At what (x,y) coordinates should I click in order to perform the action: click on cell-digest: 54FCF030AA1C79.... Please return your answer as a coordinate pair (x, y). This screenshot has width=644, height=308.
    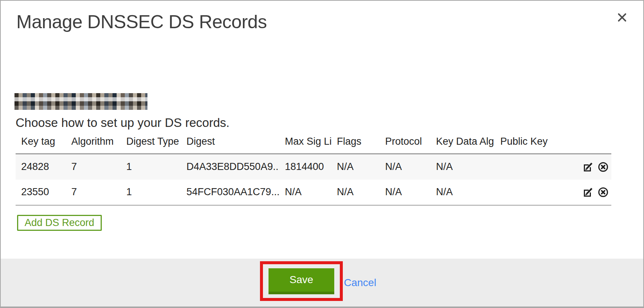
    Looking at the image, I should click on (230, 192).